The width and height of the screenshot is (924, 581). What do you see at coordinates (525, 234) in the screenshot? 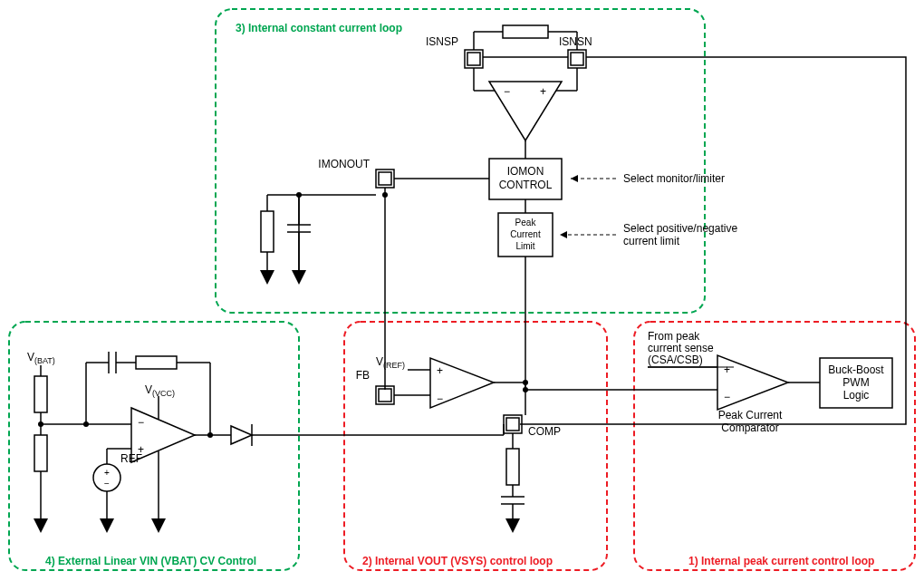
I see `svg-text: Current` at bounding box center [525, 234].